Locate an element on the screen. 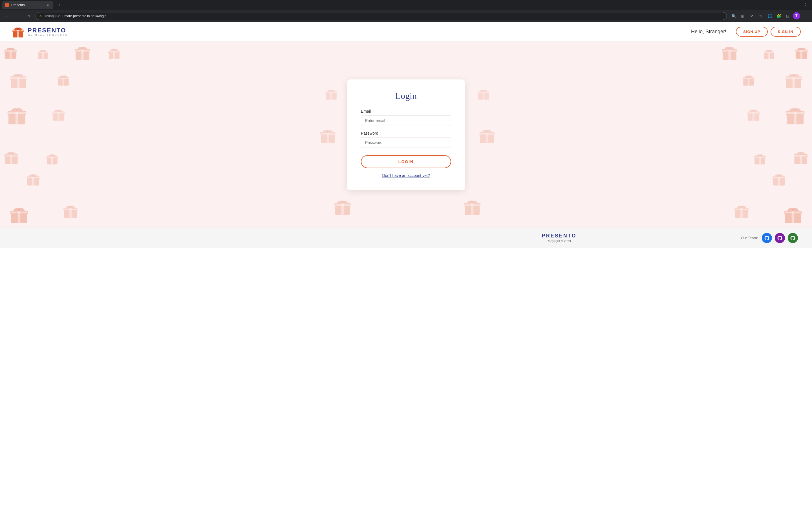 This screenshot has width=812, height=507. team-member-3-avatar is located at coordinates (793, 238).